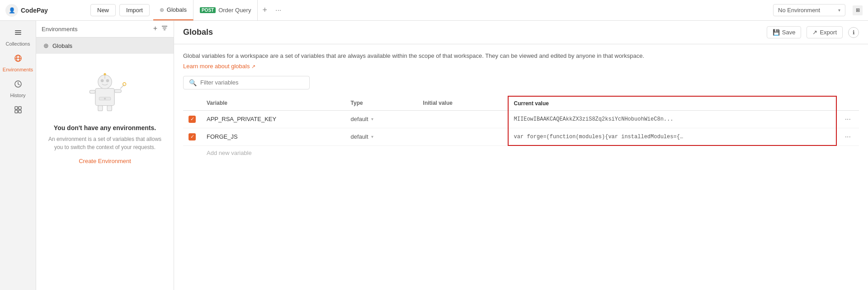 Image resolution: width=868 pixels, height=290 pixels. I want to click on add-var-checkbox-placeholder, so click(192, 153).